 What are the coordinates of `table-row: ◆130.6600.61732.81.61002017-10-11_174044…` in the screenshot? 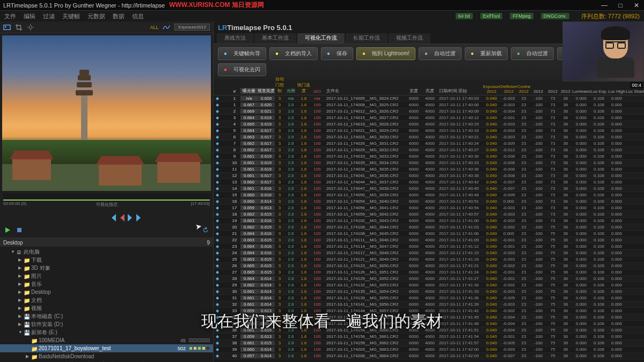 It's located at (429, 182).